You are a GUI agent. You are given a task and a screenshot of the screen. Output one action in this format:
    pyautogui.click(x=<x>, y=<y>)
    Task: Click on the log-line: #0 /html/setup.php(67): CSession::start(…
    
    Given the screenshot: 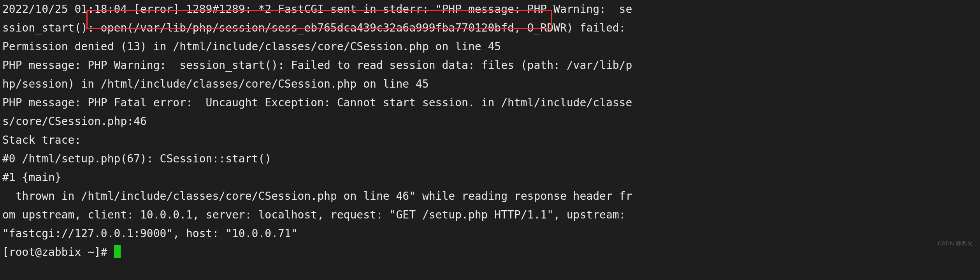 What is the action you would take?
    pyautogui.click(x=137, y=159)
    